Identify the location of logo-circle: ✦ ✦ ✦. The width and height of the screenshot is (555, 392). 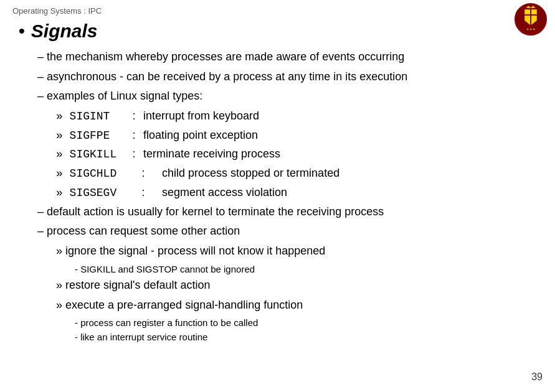
(531, 19).